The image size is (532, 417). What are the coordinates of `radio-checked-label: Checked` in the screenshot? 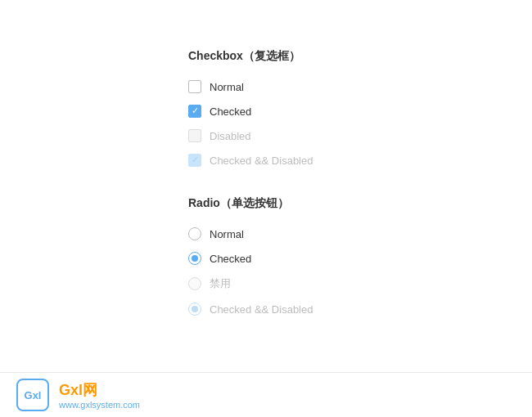 It's located at (231, 258).